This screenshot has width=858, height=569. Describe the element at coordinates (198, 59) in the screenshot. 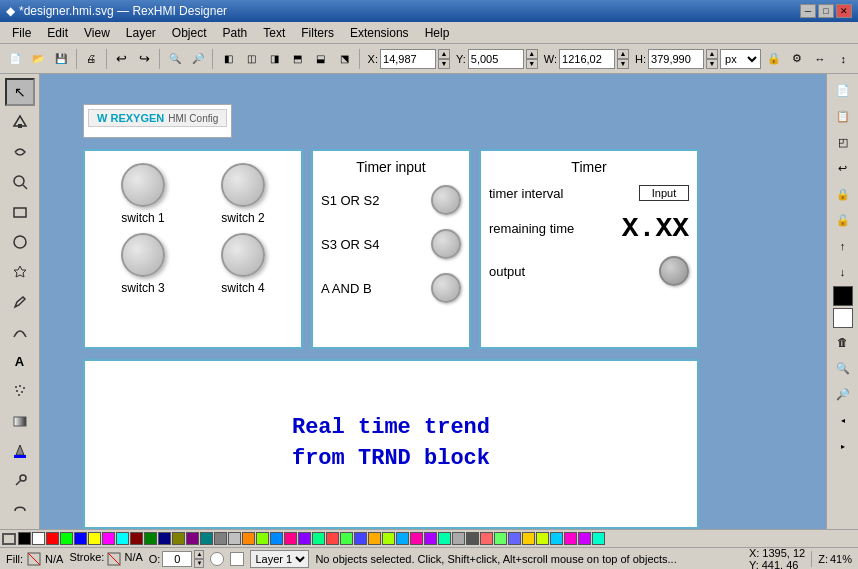

I see `tb-zoom-out: 🔎` at that location.